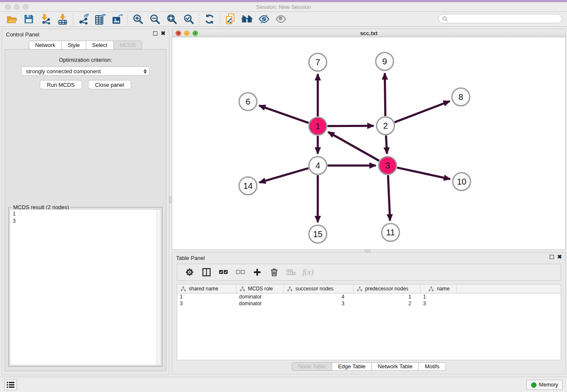 The width and height of the screenshot is (567, 392). I want to click on search-box, so click(500, 19).